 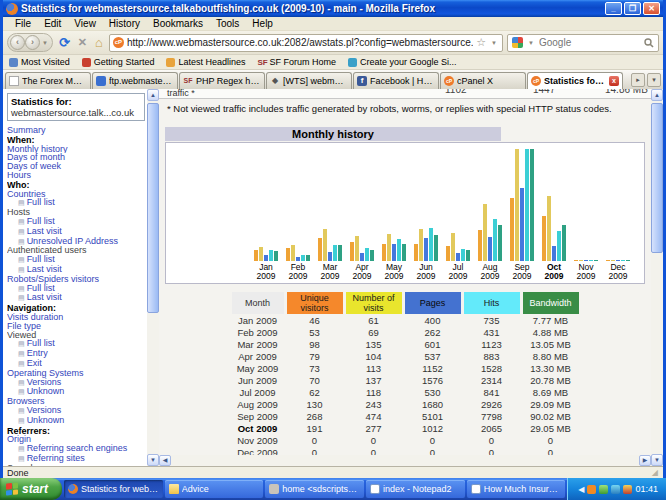 I want to click on taskbar-item: How Much Insuran..., so click(x=516, y=489).